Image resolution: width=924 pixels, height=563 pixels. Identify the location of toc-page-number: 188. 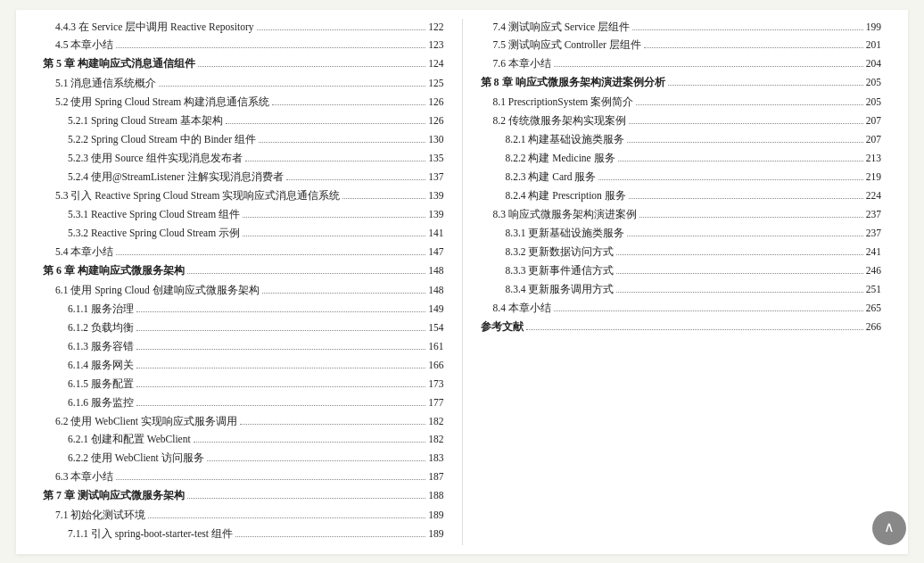
(435, 496).